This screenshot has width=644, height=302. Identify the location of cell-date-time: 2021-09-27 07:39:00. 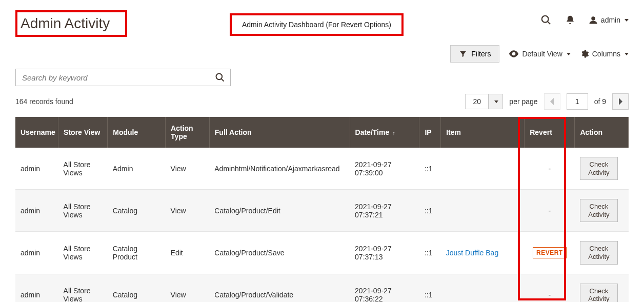
(385, 169).